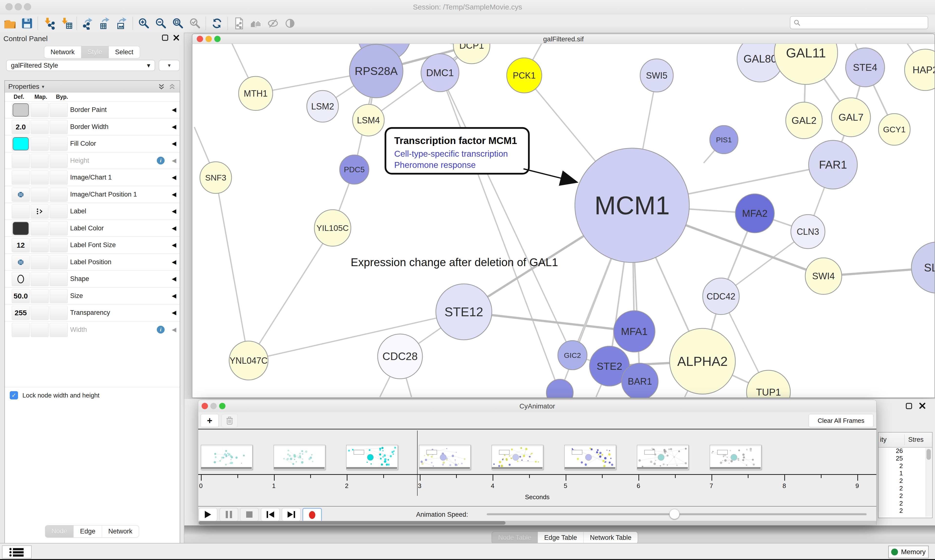 This screenshot has height=560, width=935. I want to click on timeline: 0123456789 Seconds, so click(537, 468).